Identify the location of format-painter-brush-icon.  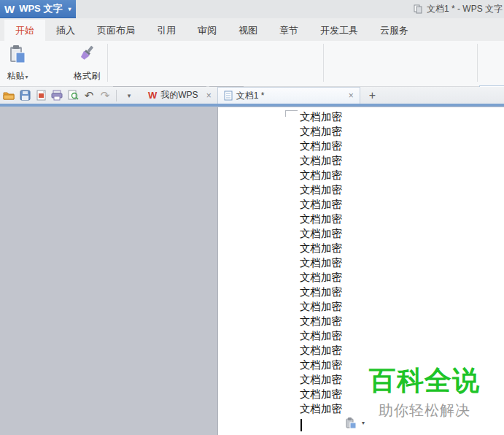
(87, 53).